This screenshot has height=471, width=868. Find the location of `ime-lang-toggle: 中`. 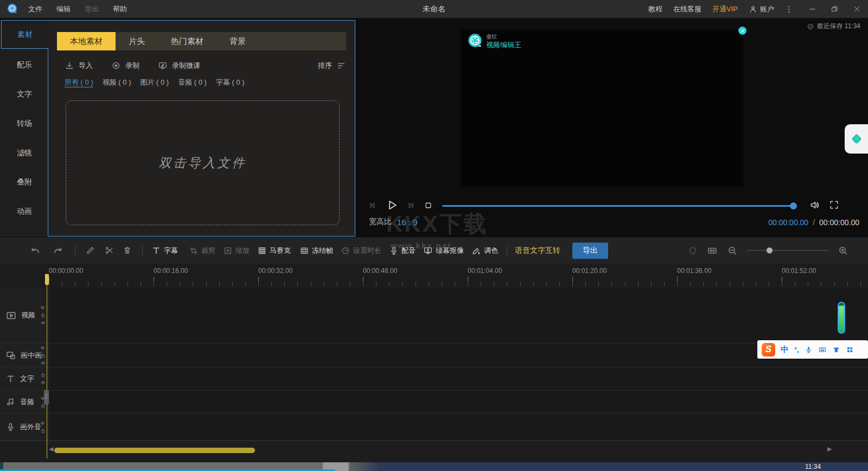

ime-lang-toggle: 中 is located at coordinates (784, 349).